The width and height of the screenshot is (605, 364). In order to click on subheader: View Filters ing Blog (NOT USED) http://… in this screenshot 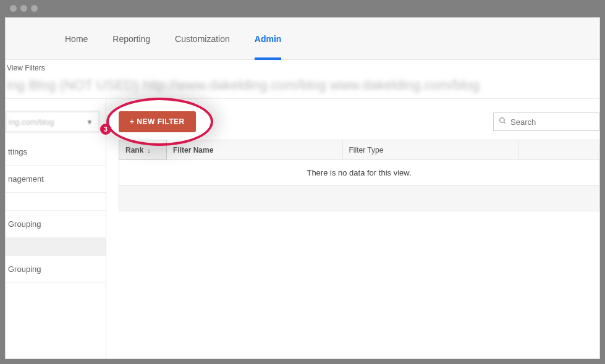, I will do `click(303, 79)`.